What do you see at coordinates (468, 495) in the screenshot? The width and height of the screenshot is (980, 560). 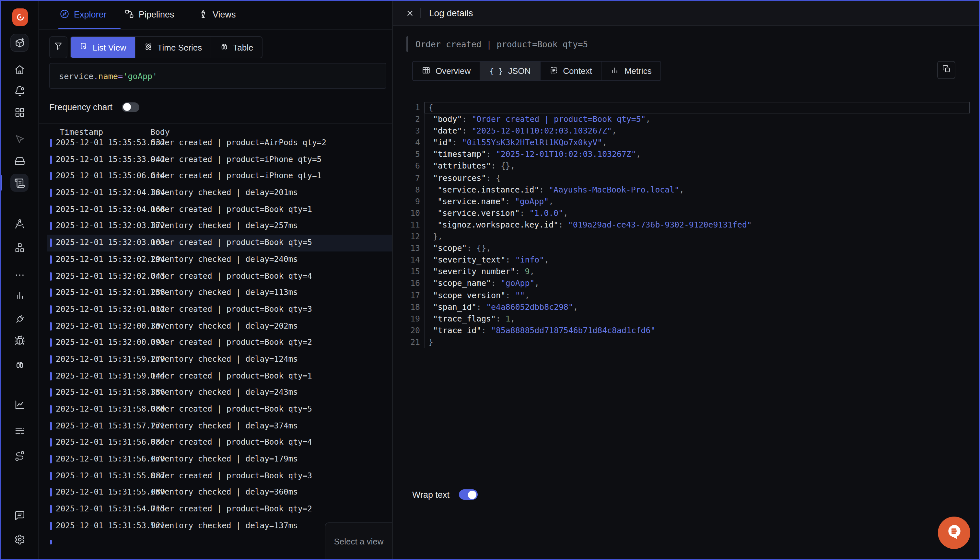 I see `wrap-text-toggle` at bounding box center [468, 495].